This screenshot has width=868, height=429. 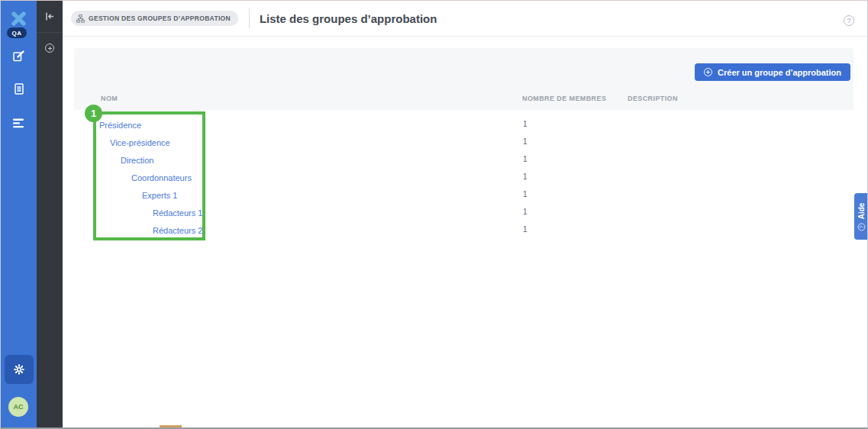 What do you see at coordinates (348, 18) in the screenshot?
I see `page-title: Liste des groupes d’approbation` at bounding box center [348, 18].